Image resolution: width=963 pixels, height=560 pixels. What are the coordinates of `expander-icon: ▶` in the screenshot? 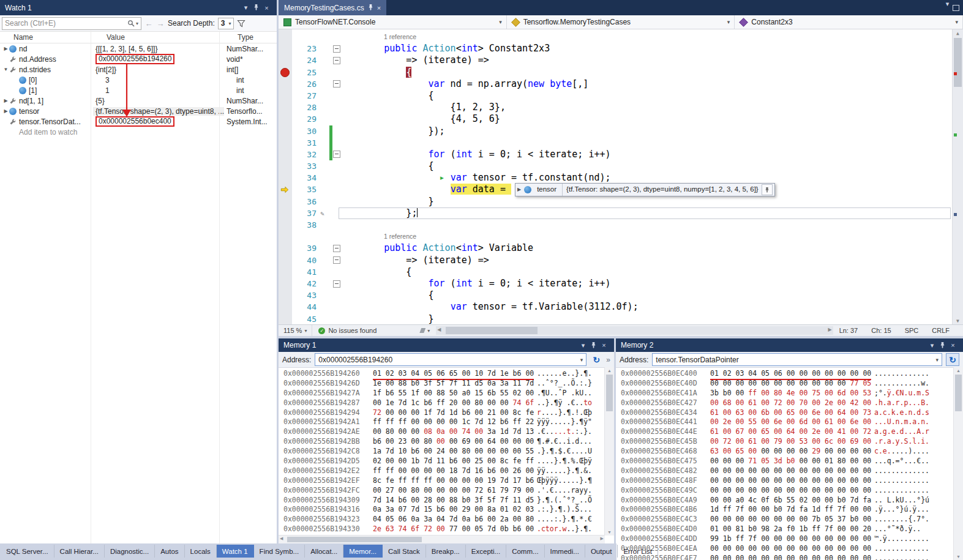 It's located at (6, 100).